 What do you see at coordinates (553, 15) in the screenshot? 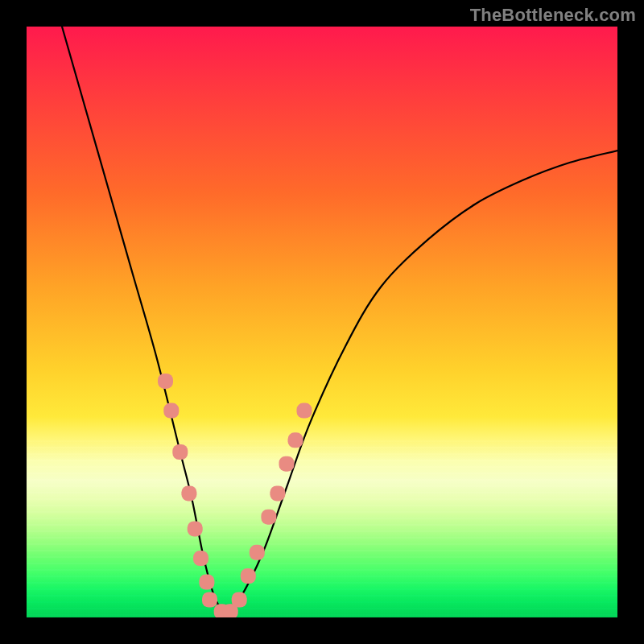
I see `watermark-text: TheBottleneck.com` at bounding box center [553, 15].